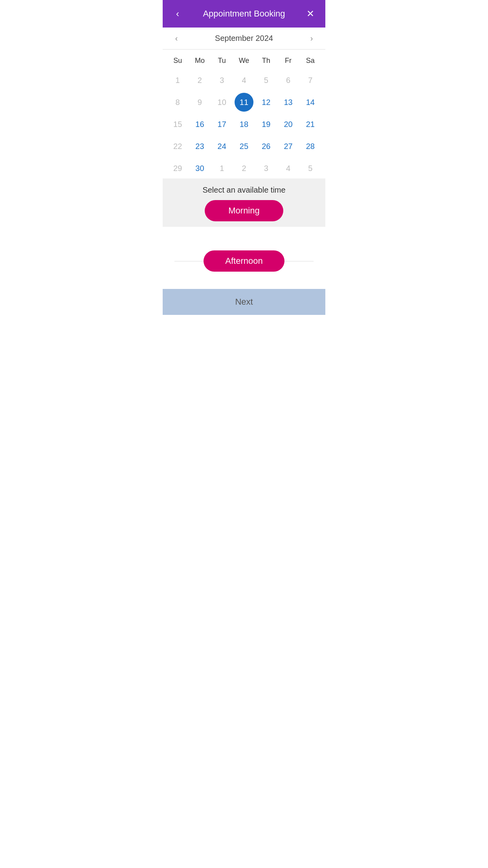 This screenshot has width=488, height=868. What do you see at coordinates (222, 102) in the screenshot?
I see `calendar-day: 10` at bounding box center [222, 102].